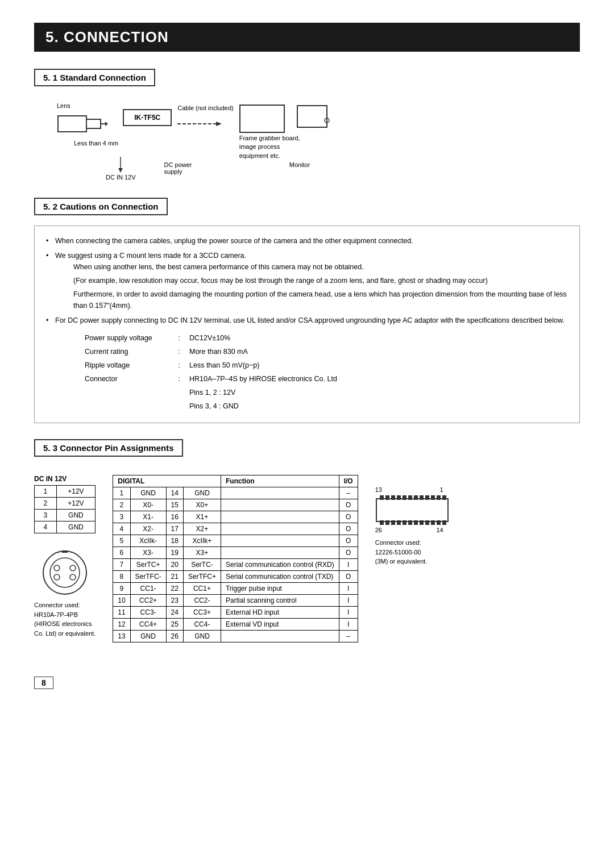  What do you see at coordinates (64, 106) in the screenshot?
I see `lens-label: Lens` at bounding box center [64, 106].